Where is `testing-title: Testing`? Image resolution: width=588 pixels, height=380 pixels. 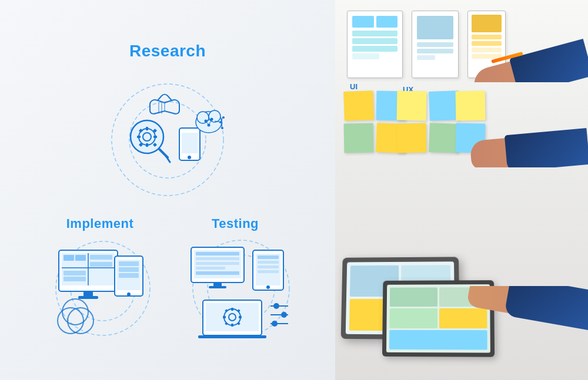 testing-title: Testing is located at coordinates (235, 224).